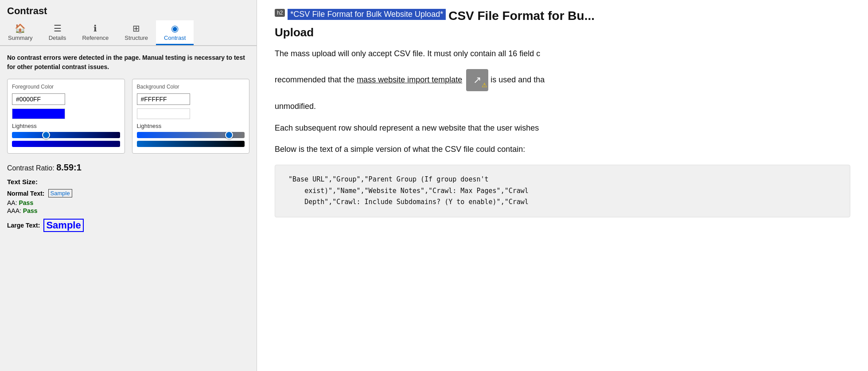 Image resolution: width=868 pixels, height=371 pixels. Describe the element at coordinates (191, 87) in the screenshot. I see `background-label: Background Color` at that location.